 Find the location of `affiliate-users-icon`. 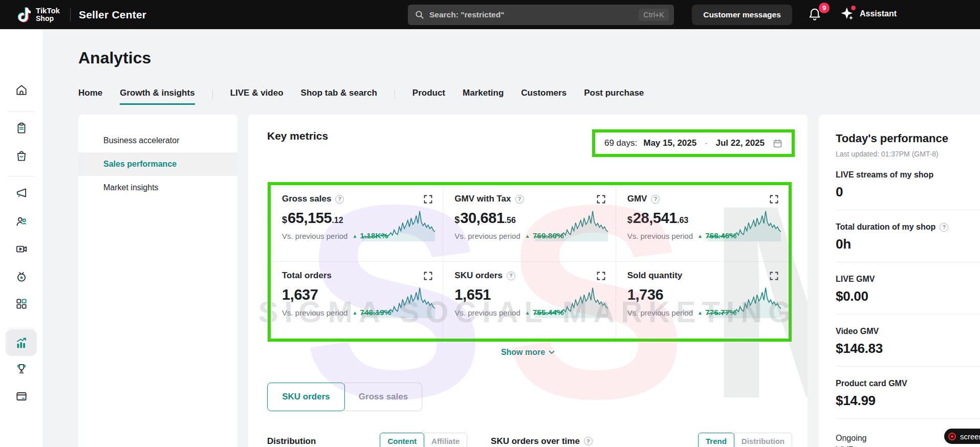

affiliate-users-icon is located at coordinates (21, 221).